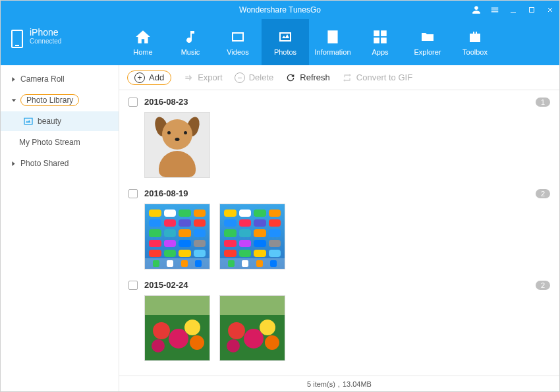  What do you see at coordinates (42, 79) in the screenshot?
I see `sidebar-label: Camera Roll` at bounding box center [42, 79].